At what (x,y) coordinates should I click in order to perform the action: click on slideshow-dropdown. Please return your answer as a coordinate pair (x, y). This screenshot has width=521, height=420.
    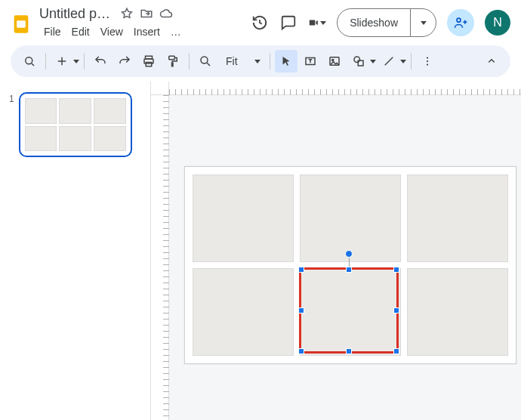
    Looking at the image, I should click on (423, 23).